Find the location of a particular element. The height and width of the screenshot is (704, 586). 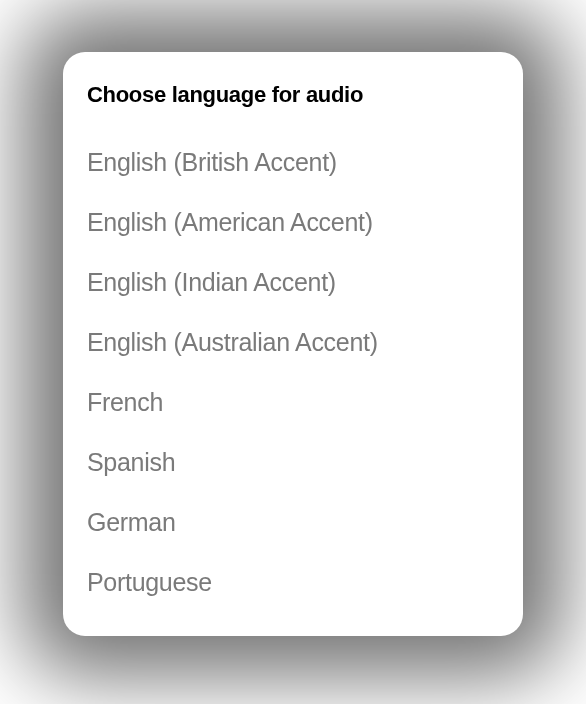

language-option-english-american: English (American Accent) is located at coordinates (293, 222).